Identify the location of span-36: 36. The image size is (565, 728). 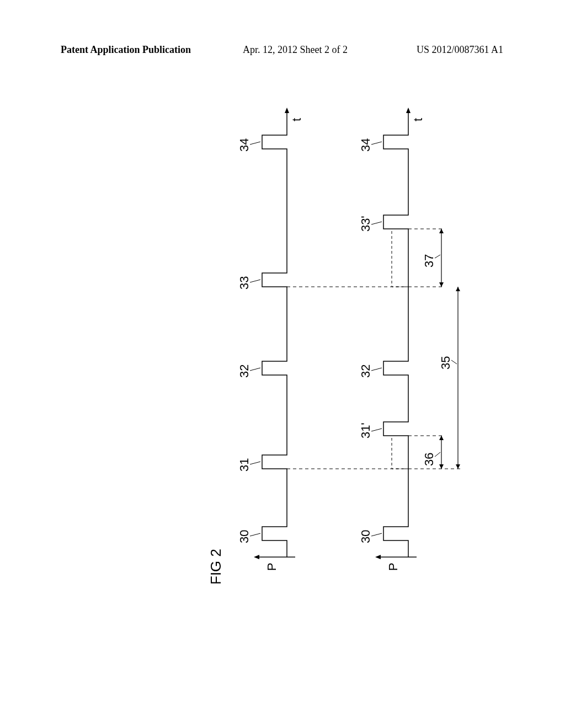
(433, 452).